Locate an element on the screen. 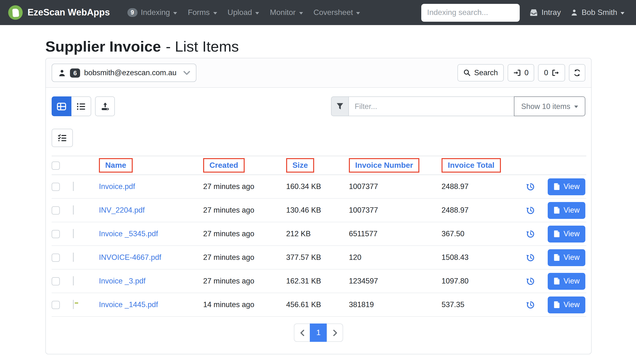  column-header-name: Name is located at coordinates (116, 165).